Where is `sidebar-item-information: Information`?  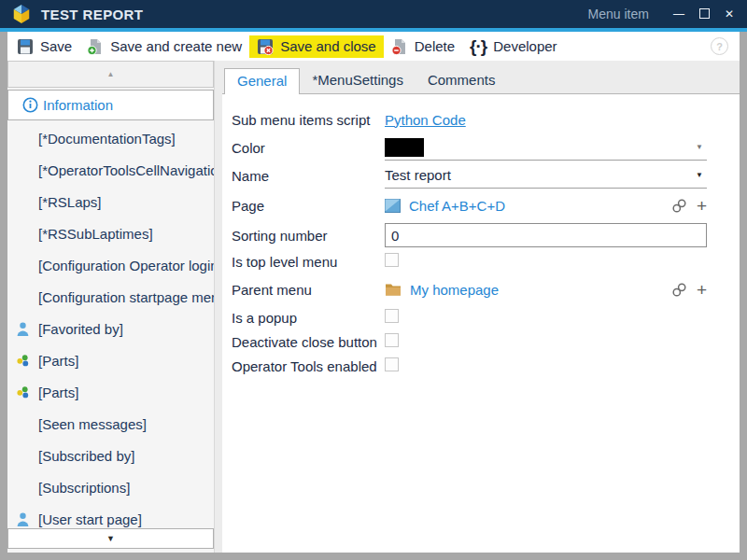
sidebar-item-information: Information is located at coordinates (110, 105).